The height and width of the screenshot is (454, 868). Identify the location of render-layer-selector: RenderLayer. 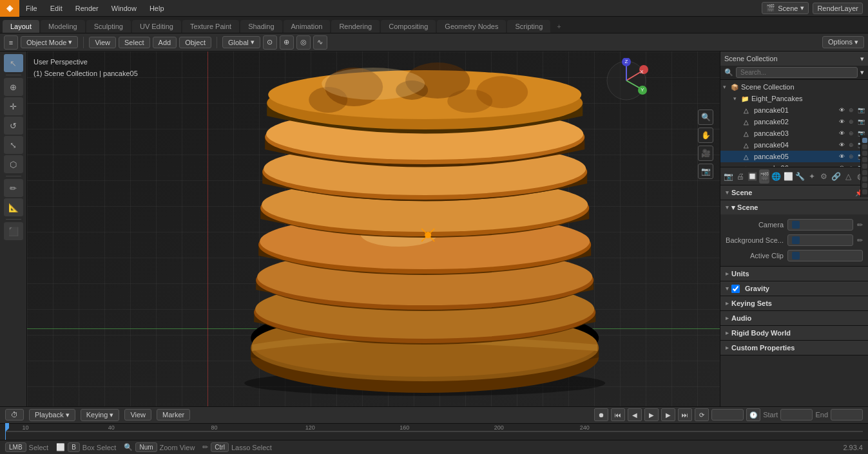
(838, 8).